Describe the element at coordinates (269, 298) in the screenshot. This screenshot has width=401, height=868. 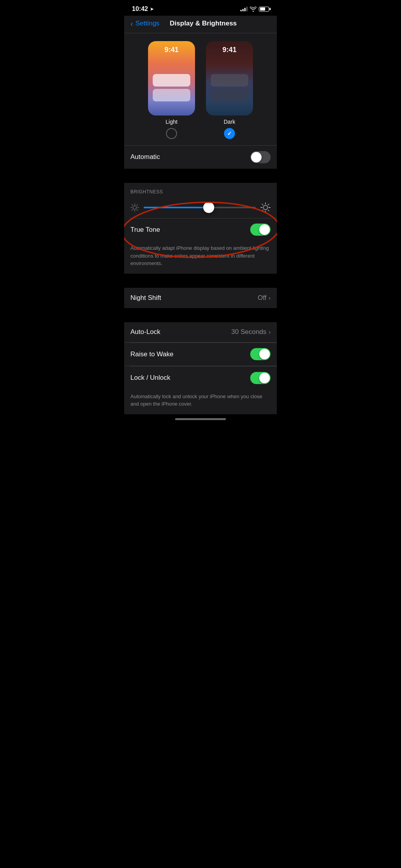
I see `night-shift-chevron-icon: ›` at that location.